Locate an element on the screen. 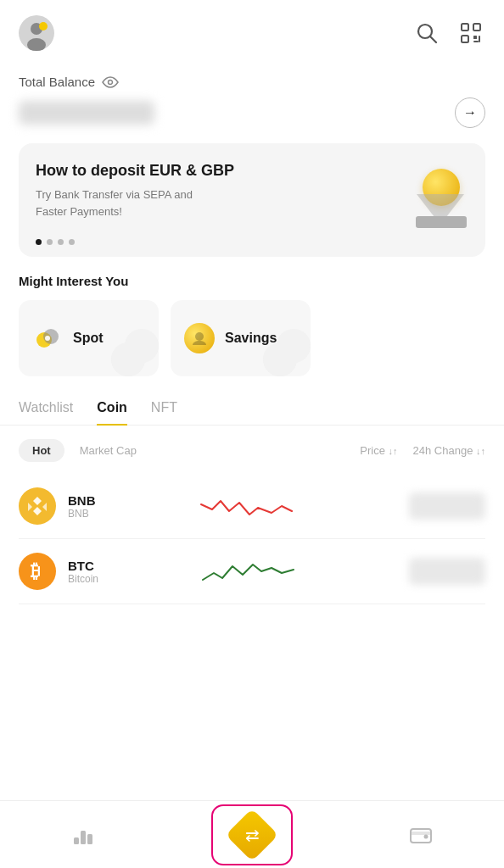 This screenshot has width=504, height=868. price-sort-icon: ↓↑ is located at coordinates (394, 451).